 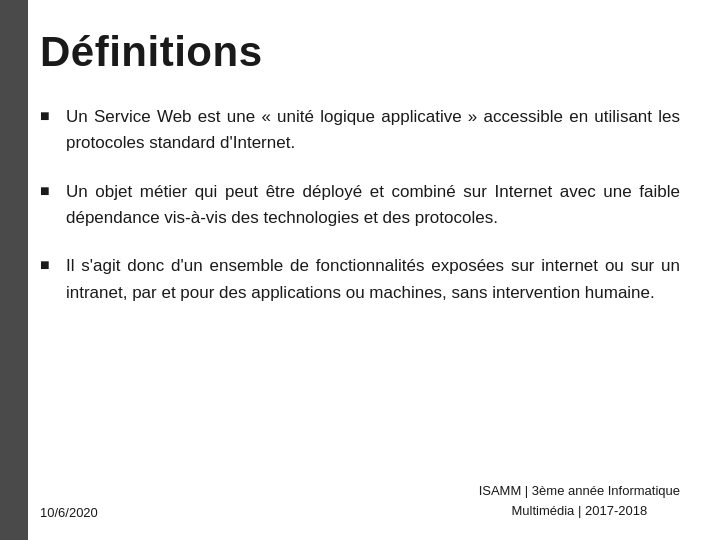 What do you see at coordinates (373, 280) in the screenshot?
I see `bullet-text-3: Il s'agit donc d'un ensemble de fonction…` at bounding box center [373, 280].